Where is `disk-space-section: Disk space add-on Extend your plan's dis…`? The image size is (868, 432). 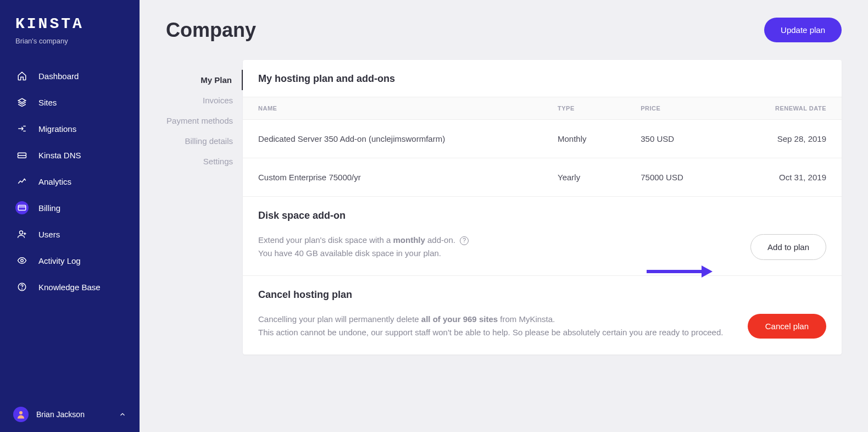
disk-space-section: Disk space add-on Extend your plan's dis… is located at coordinates (542, 236).